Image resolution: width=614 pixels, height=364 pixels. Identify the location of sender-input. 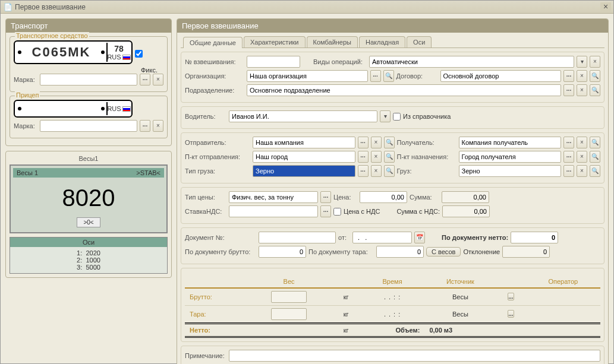
(304, 143).